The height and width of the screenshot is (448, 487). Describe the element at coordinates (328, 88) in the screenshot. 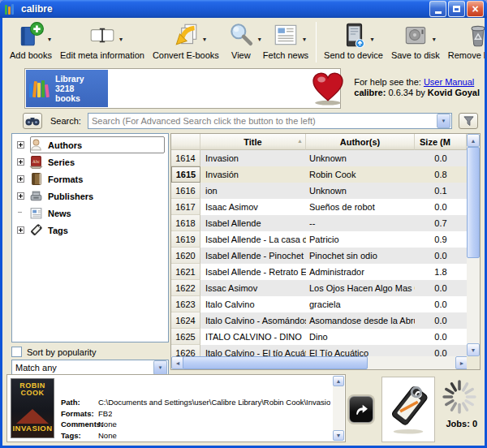

I see `heart-icon` at that location.